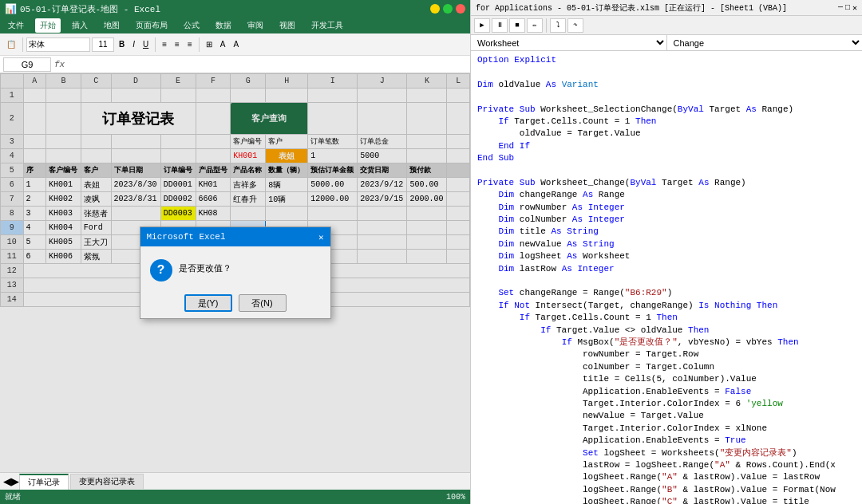  I want to click on code-line: End If, so click(666, 147).